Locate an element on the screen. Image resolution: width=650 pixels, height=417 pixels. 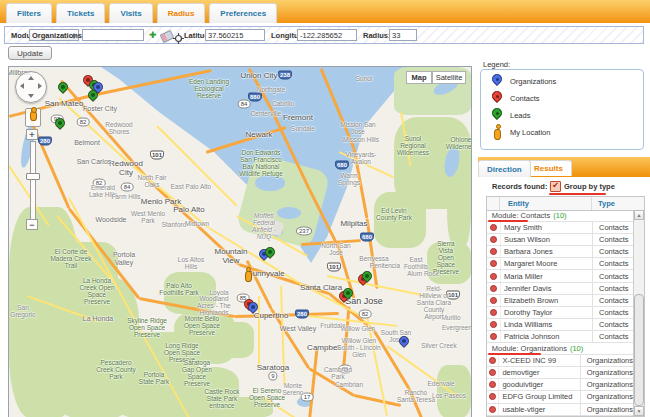
map-label: Sundale is located at coordinates (303, 128).